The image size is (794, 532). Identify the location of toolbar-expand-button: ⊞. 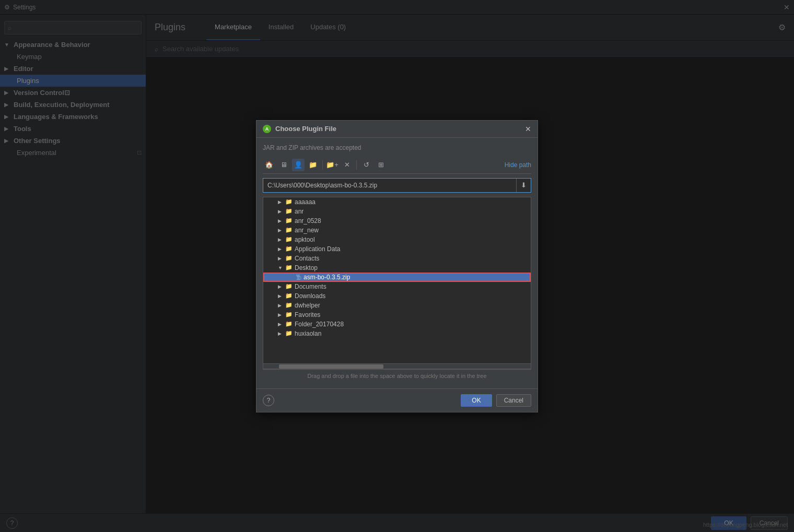
(381, 165).